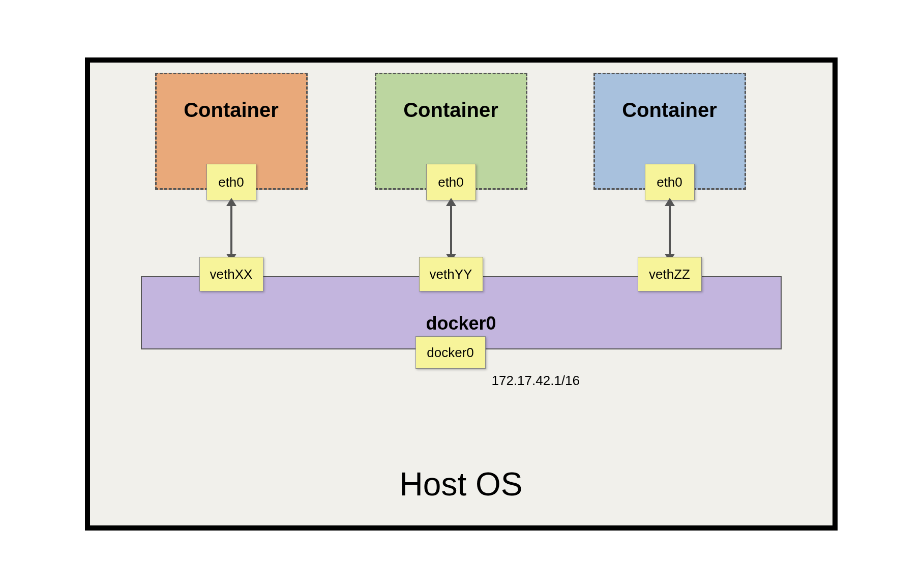  Describe the element at coordinates (669, 275) in the screenshot. I see `veth-label: vethZZ` at that location.